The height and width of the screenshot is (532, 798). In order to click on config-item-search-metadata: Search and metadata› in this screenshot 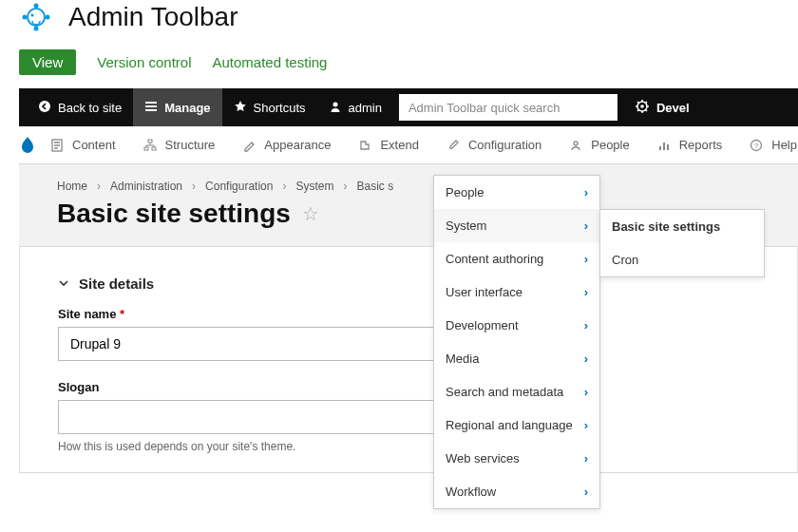, I will do `click(517, 391)`.